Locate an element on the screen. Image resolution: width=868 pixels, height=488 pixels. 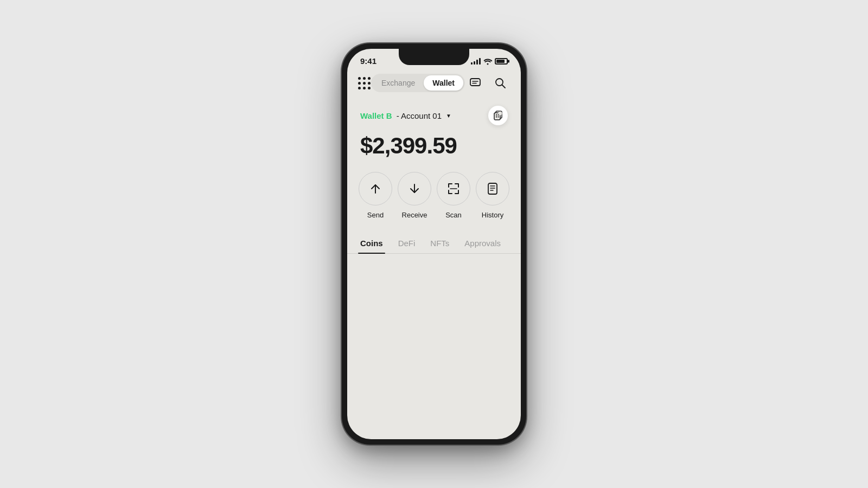
send-button: Send is located at coordinates (375, 195).